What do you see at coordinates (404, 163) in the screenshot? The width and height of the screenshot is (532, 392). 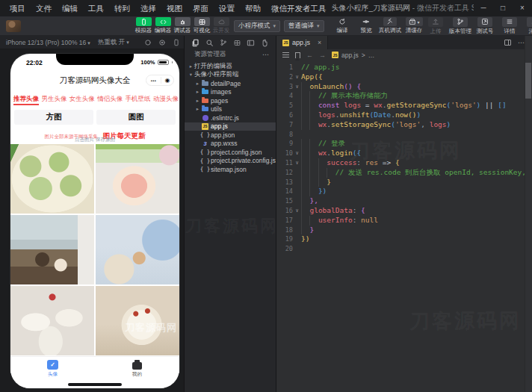 I see `code-line: 11∨success: res => {` at bounding box center [404, 163].